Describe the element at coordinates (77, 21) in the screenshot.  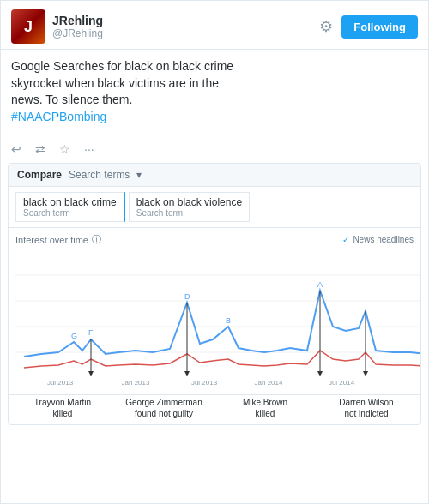
I see `display-name: JRehling` at that location.